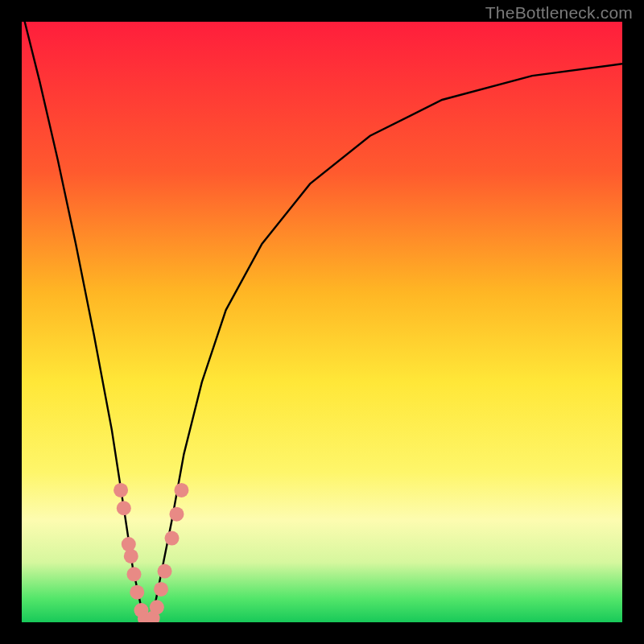  Describe the element at coordinates (151, 552) in the screenshot. I see `data-markers` at that location.